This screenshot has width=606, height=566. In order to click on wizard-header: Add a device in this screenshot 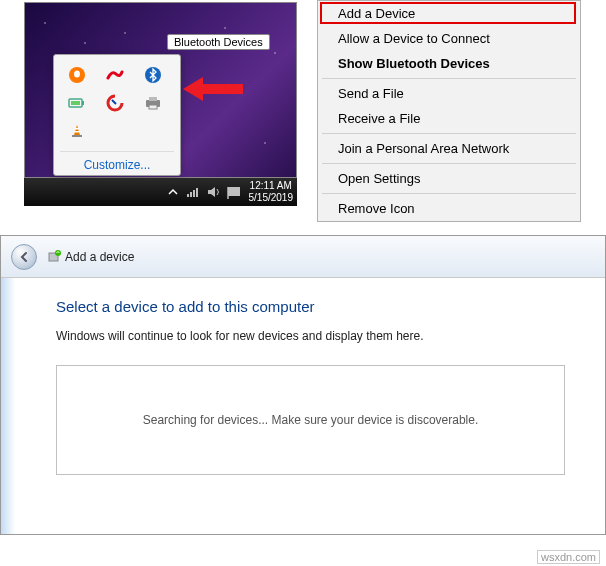, I will do `click(303, 257)`.